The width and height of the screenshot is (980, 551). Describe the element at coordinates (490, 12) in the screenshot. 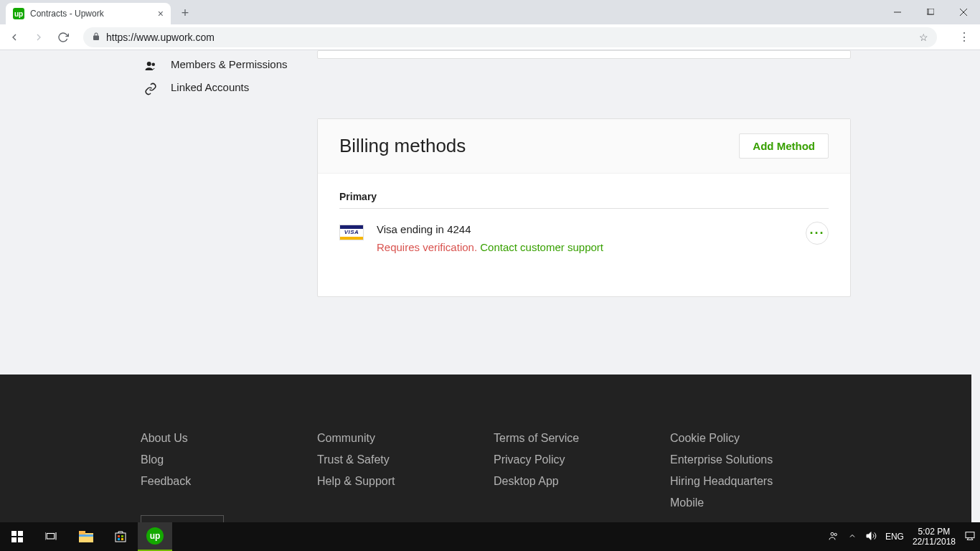

I see `browser-tab-strip: up Contracts - Upwork × +` at that location.